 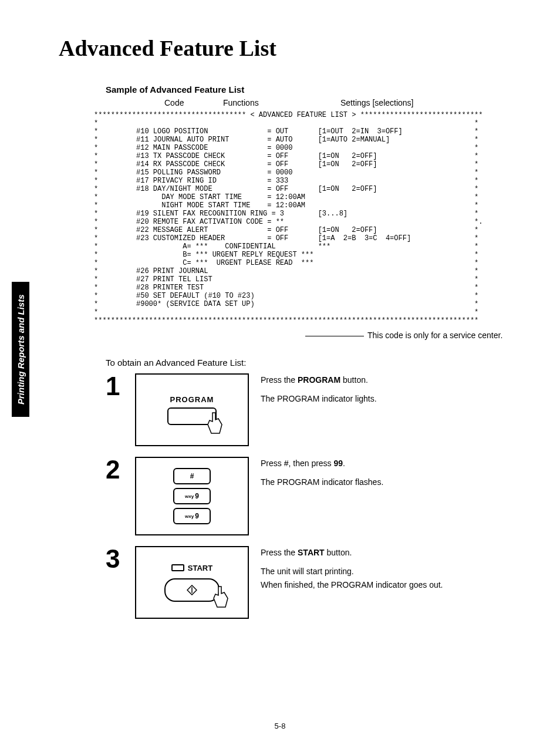 What do you see at coordinates (21, 349) in the screenshot?
I see `side-tab: Printing Reports and Lists` at bounding box center [21, 349].